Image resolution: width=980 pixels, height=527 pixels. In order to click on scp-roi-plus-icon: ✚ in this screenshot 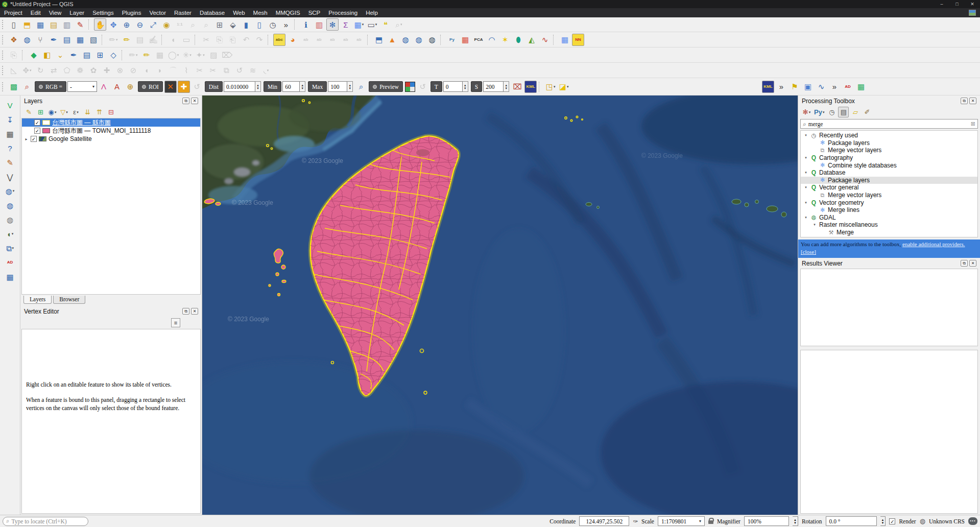, I will do `click(184, 87)`.